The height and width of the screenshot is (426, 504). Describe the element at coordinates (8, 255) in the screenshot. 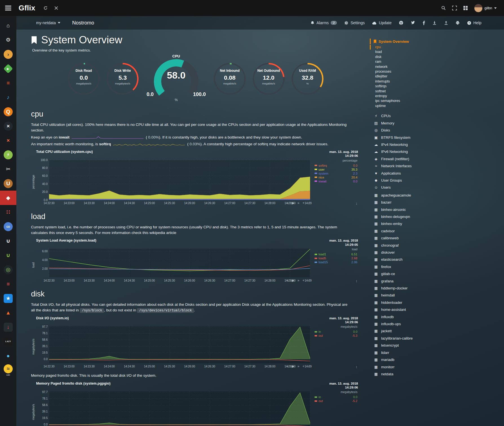

I see `untangle: ∪` at that location.